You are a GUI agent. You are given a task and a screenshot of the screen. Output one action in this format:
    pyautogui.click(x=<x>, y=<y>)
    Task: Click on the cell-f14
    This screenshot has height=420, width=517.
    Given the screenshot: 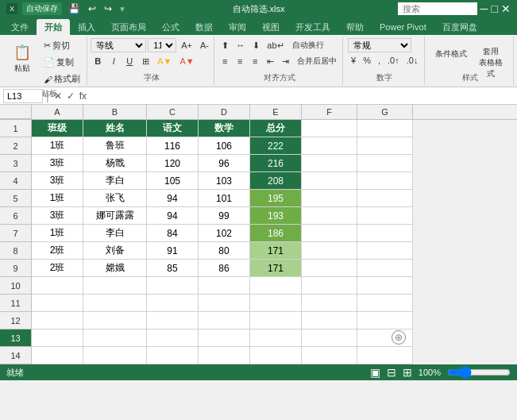 What is the action you would take?
    pyautogui.click(x=330, y=356)
    